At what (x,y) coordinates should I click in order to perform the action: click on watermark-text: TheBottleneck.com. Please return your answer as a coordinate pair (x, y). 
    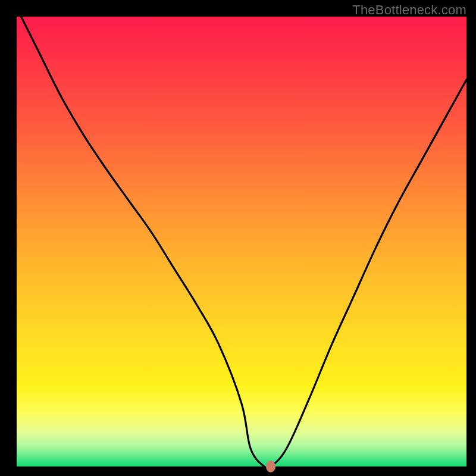
    Looking at the image, I should click on (409, 10).